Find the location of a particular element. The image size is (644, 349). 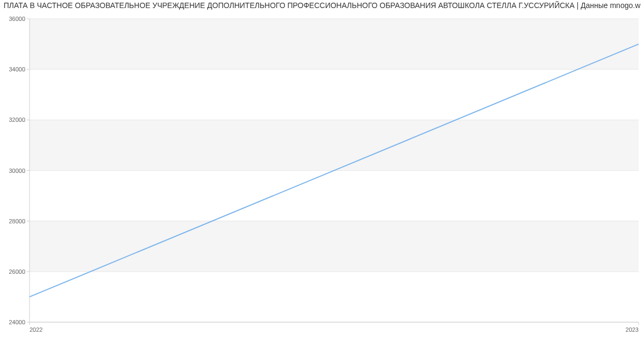

svg-text: 36000 is located at coordinates (17, 19).